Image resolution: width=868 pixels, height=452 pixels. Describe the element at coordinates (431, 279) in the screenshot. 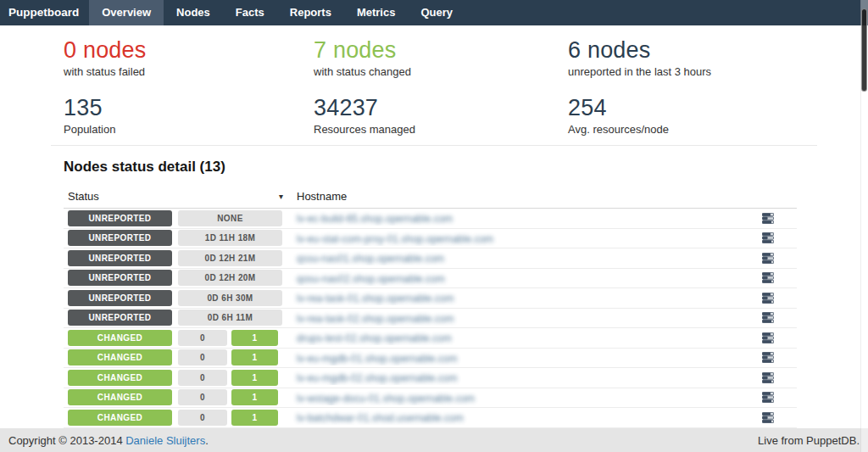

I see `table-row: UNREPORTED 0D 12H 20M qosu-nas02.shop.op…` at that location.